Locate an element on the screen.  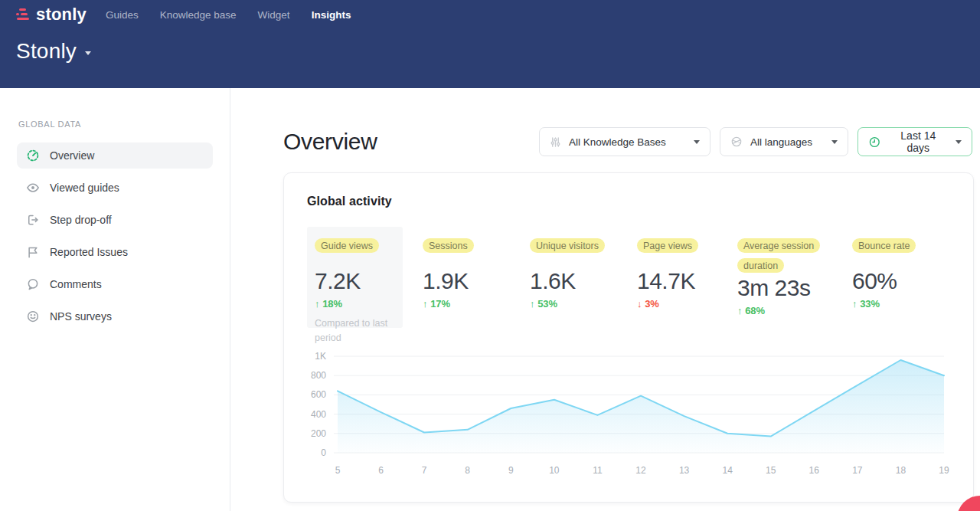
sidebar-item-reported-issues: Reported Issues is located at coordinates (115, 252).